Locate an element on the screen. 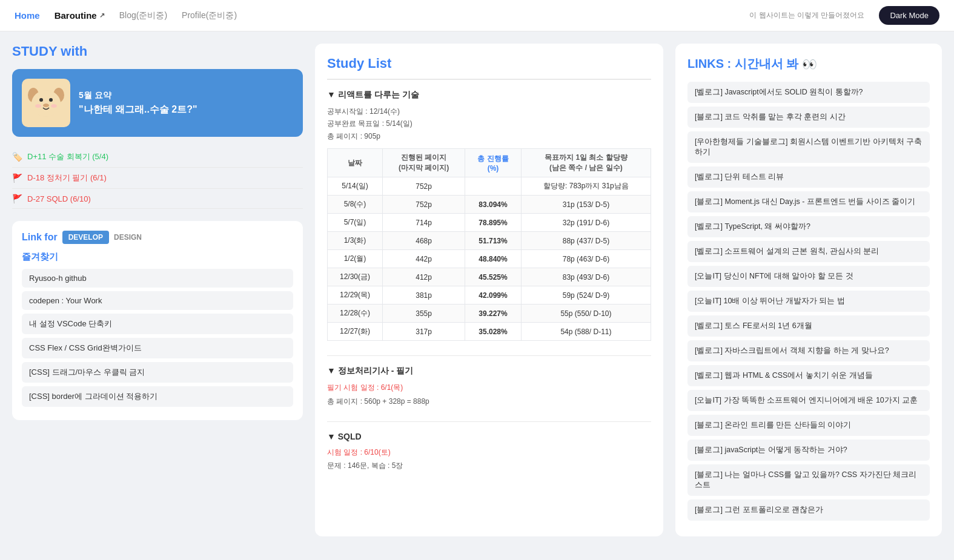 Image resolution: width=954 pixels, height=560 pixels. link-item: [블로그] 코드 악취를 맡는 후각 훈련의 시간 is located at coordinates (809, 117).